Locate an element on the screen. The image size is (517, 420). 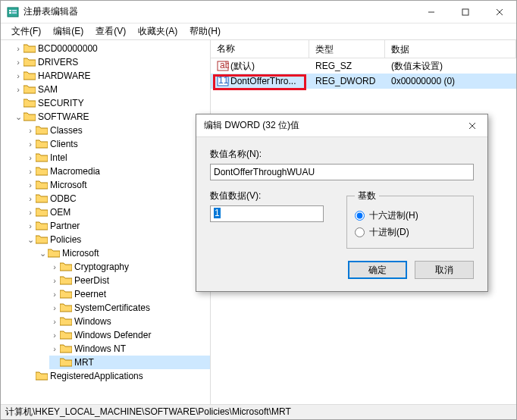
menu-help: 帮助(H) is located at coordinates (205, 32).